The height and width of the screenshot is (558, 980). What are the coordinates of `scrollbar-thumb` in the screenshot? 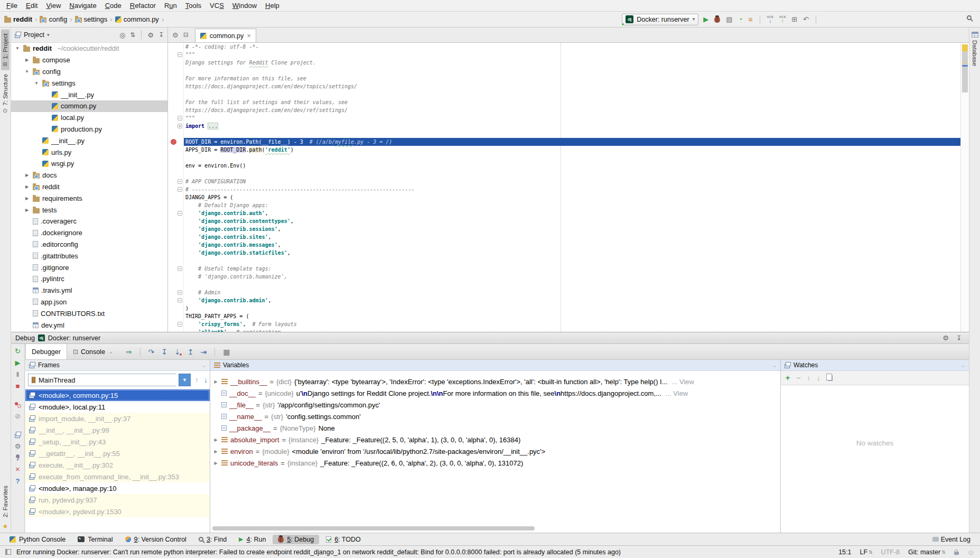 It's located at (965, 72).